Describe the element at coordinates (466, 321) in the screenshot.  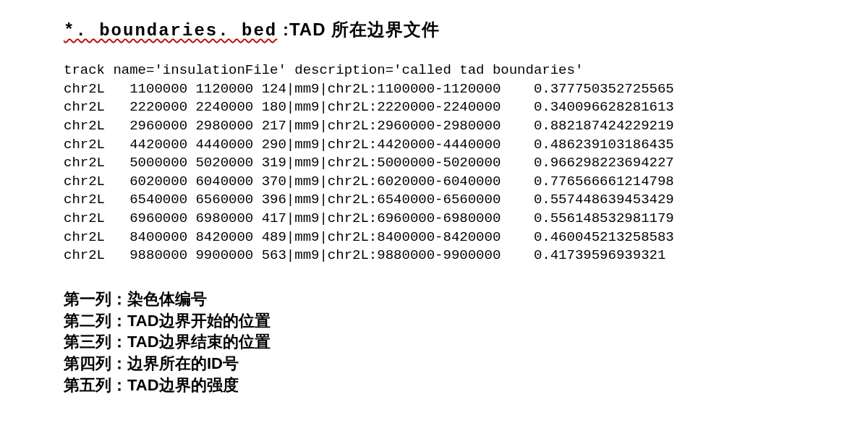
I see `legend-col2: 第二列：TAD边界开始的位置` at that location.